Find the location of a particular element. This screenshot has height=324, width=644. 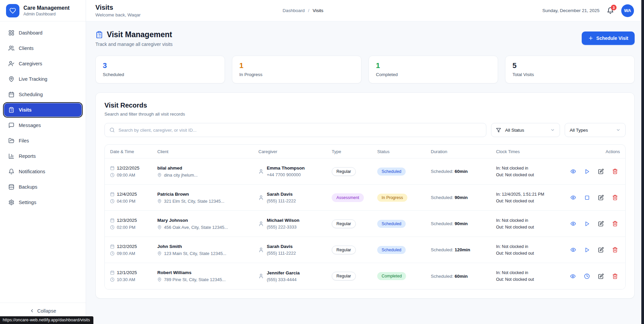

brand-subtitle: Admin Dashboard is located at coordinates (47, 14).